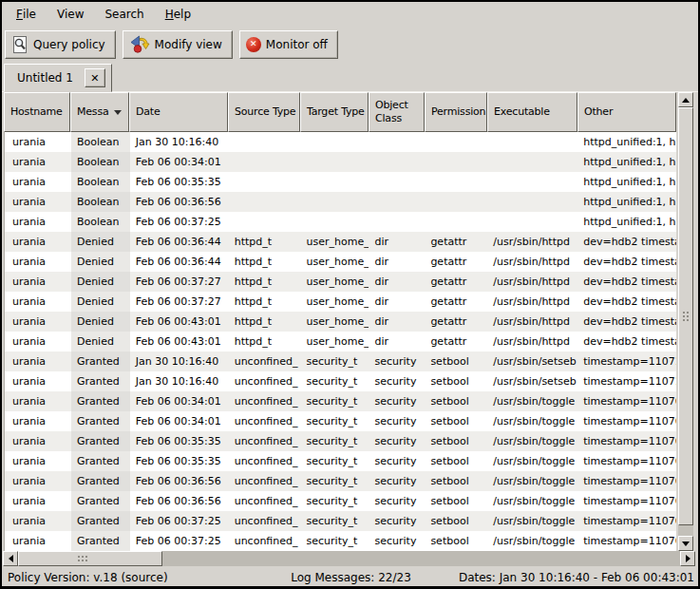 The image size is (700, 589). I want to click on column-header-target-type: Target Type, so click(334, 112).